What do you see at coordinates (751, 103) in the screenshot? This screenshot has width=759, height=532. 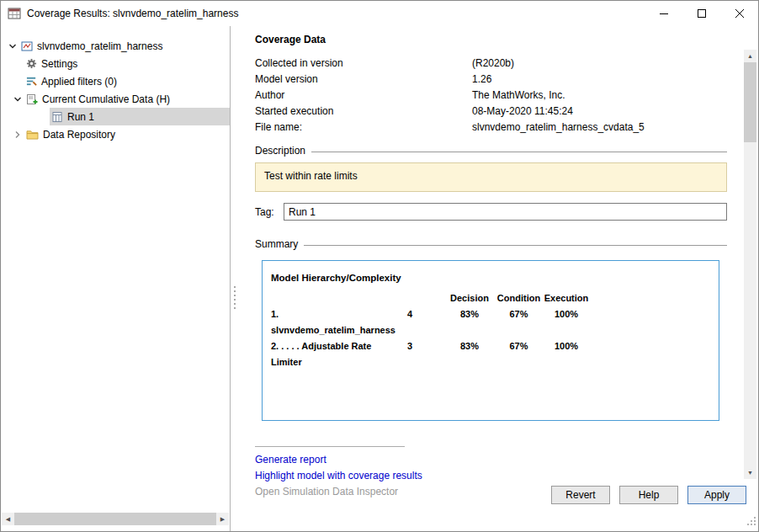 I see `vertical-scrollbar-thumb` at bounding box center [751, 103].